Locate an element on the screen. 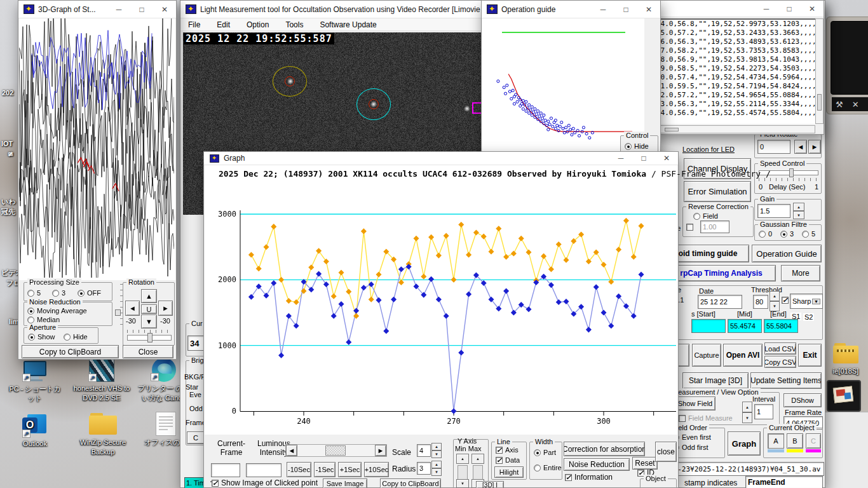 Image resolution: width=868 pixels, height=488 pixels. scroll-right-icon: ► is located at coordinates (381, 451).